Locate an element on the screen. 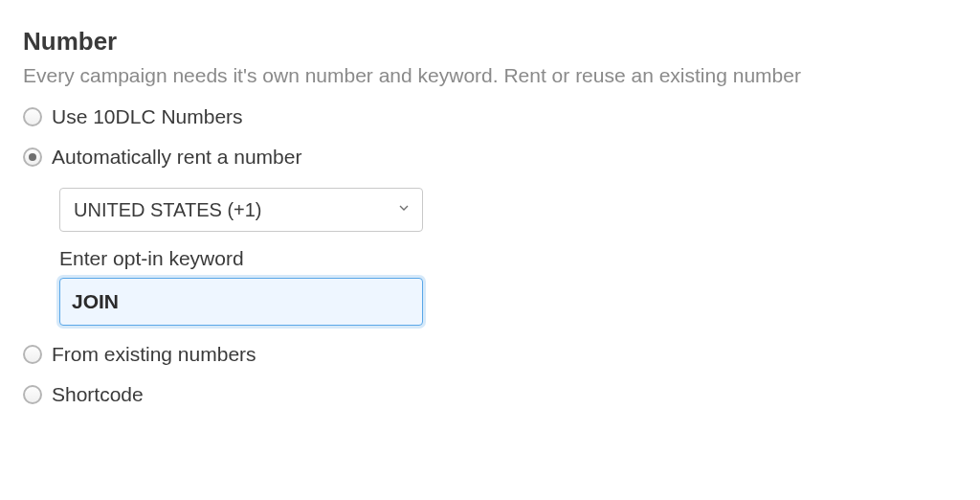 The height and width of the screenshot is (500, 980). keyword-field-label: Enter opt-in keyword is located at coordinates (508, 259).